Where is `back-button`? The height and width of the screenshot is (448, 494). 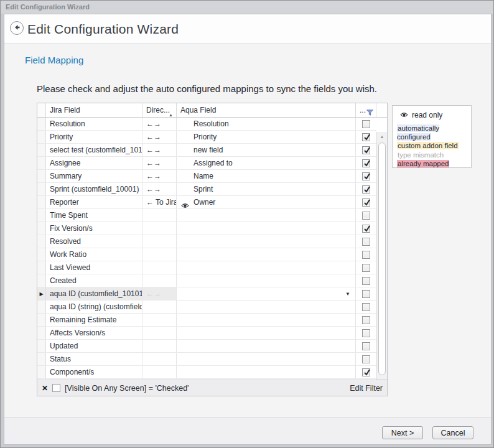
back-button is located at coordinates (17, 28).